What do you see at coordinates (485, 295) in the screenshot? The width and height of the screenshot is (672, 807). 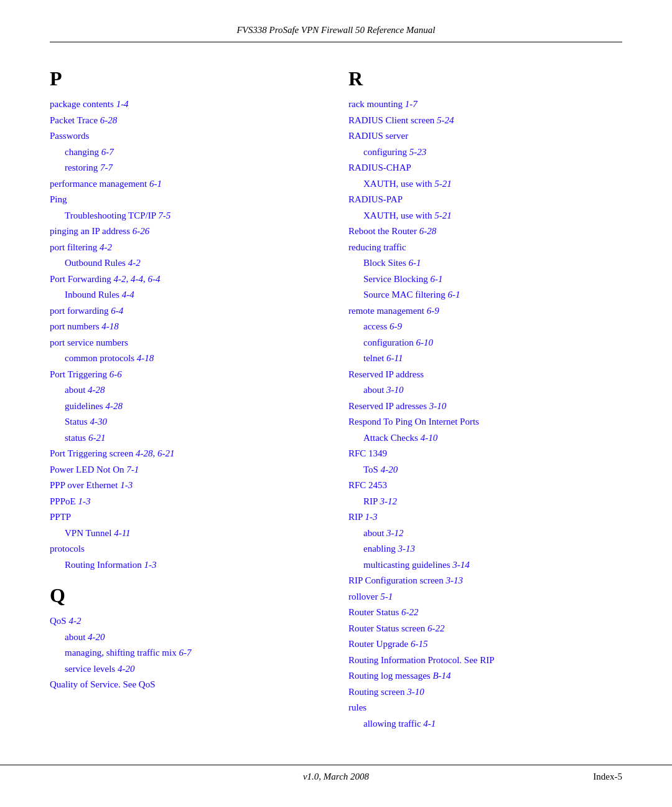 I see `list-item: Source MAC filtering 6-1` at bounding box center [485, 295].